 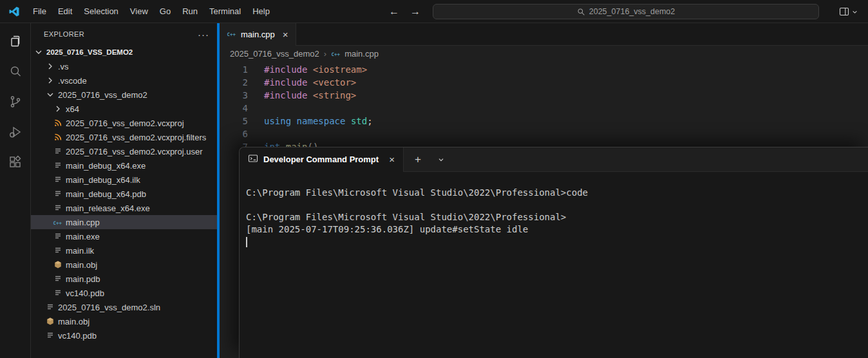 What do you see at coordinates (274, 54) in the screenshot?
I see `breadcrumb-label: 2025_0716_vss_demo2` at bounding box center [274, 54].